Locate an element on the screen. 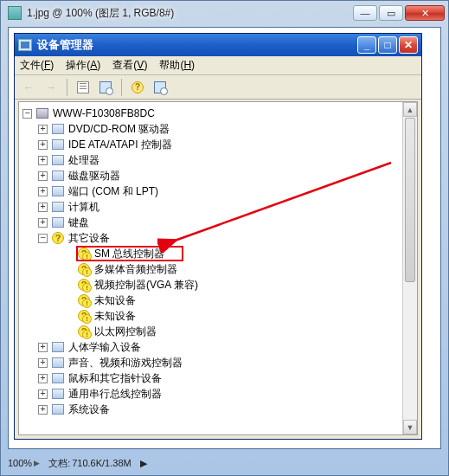 The width and height of the screenshot is (449, 476). properties-button is located at coordinates (83, 87).